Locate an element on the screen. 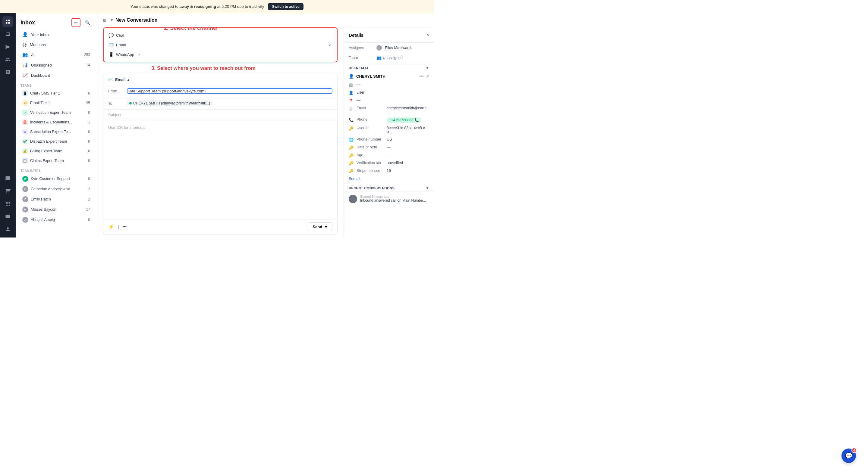 Image resolution: width=868 pixels, height=475 pixels. email-detail-value: cherylactorsmith@earthli... is located at coordinates (408, 110).